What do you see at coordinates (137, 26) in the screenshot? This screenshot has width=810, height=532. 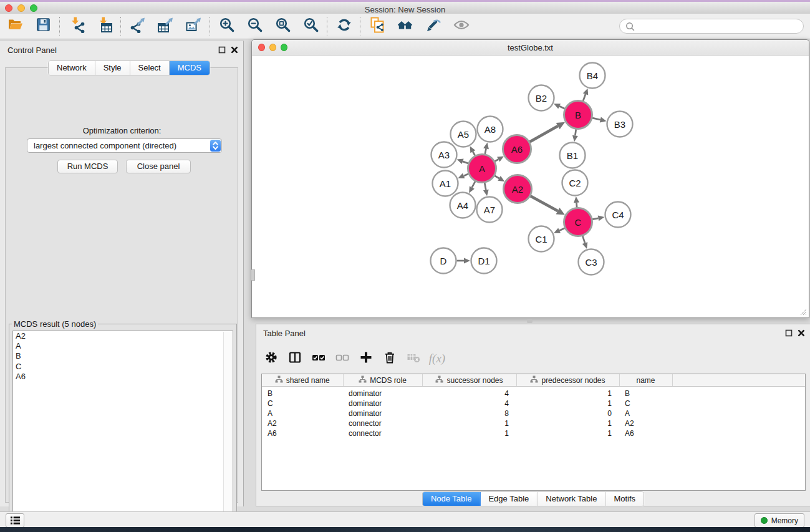 I see `export-network-button` at bounding box center [137, 26].